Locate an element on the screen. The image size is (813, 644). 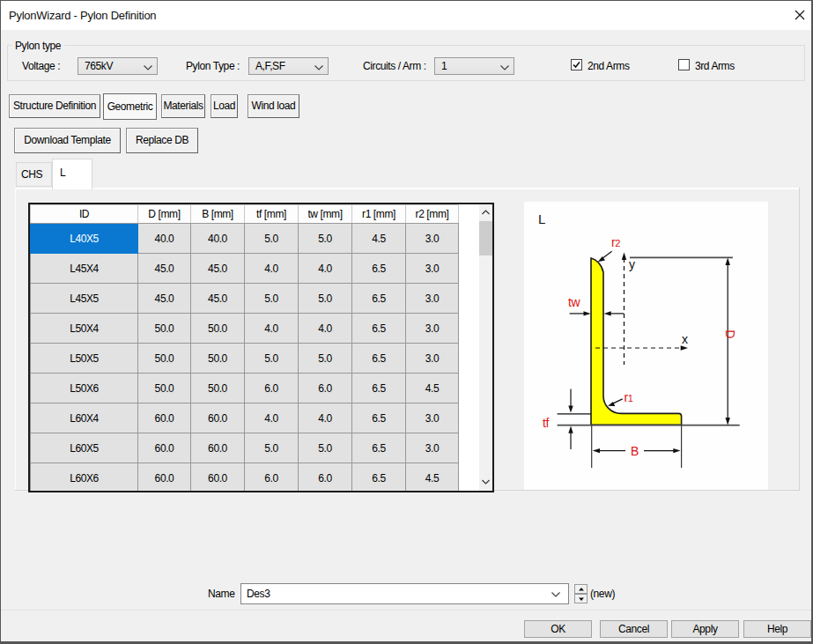
svg-text: r2 is located at coordinates (616, 242).